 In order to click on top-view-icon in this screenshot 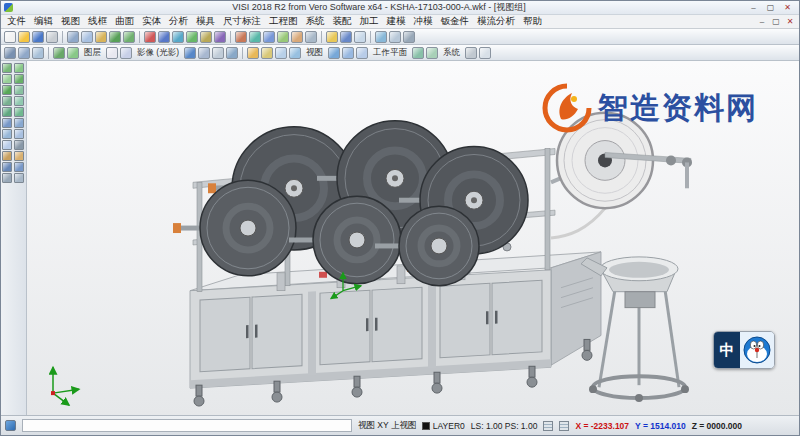, I will do `click(348, 53)`.